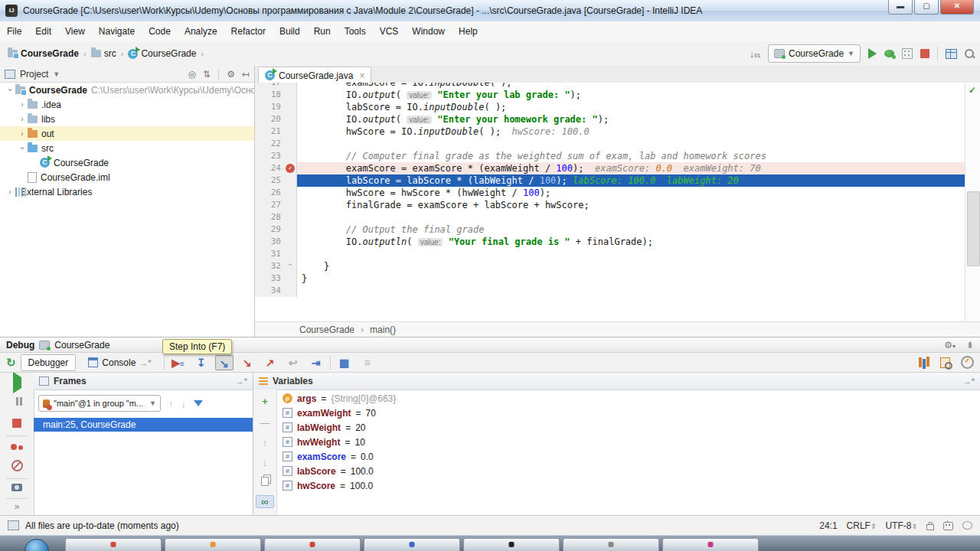  What do you see at coordinates (609, 86) in the screenshot?
I see `code-line-17: 17 examScore = IO.inputDouble( );` at bounding box center [609, 86].